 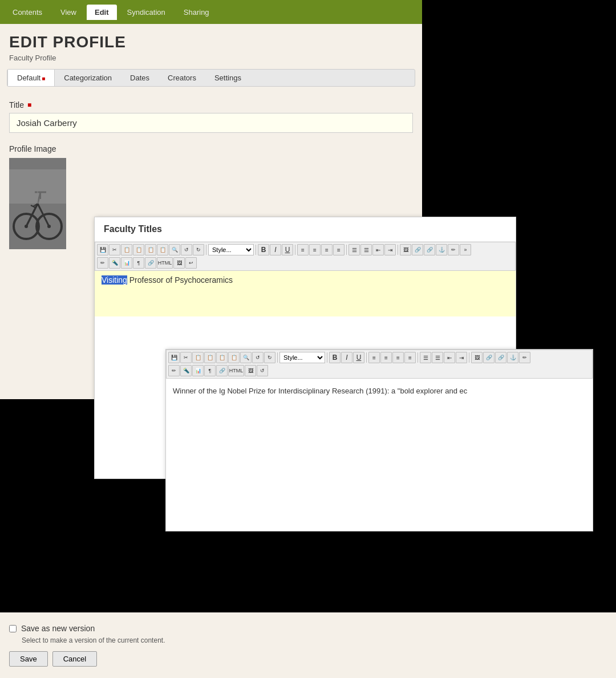 What do you see at coordinates (127, 263) in the screenshot?
I see `toolbar-table: 📊` at bounding box center [127, 263].